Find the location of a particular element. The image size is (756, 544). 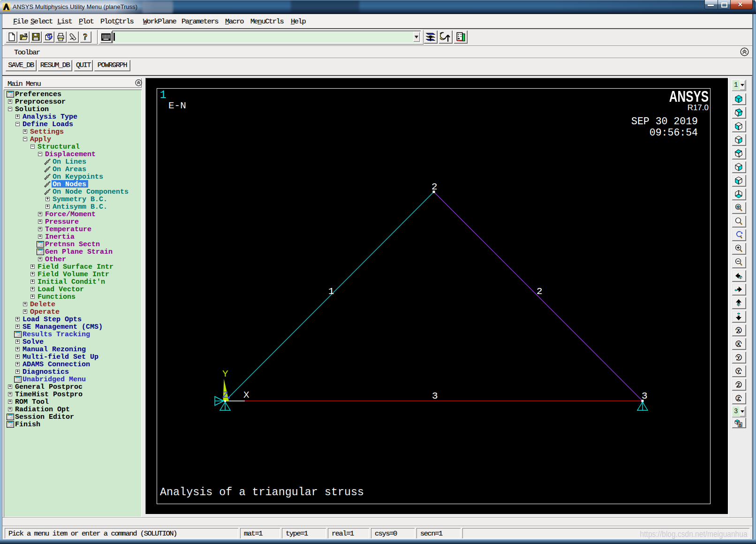

svg-text: B is located at coordinates (741, 425).